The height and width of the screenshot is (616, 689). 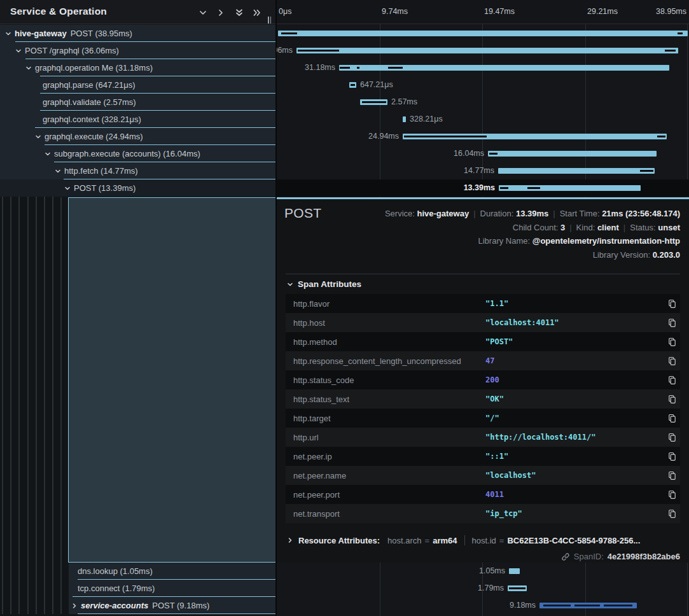 What do you see at coordinates (137, 188) in the screenshot?
I see `span-row-post-selected: POST (13.39ms)` at bounding box center [137, 188].